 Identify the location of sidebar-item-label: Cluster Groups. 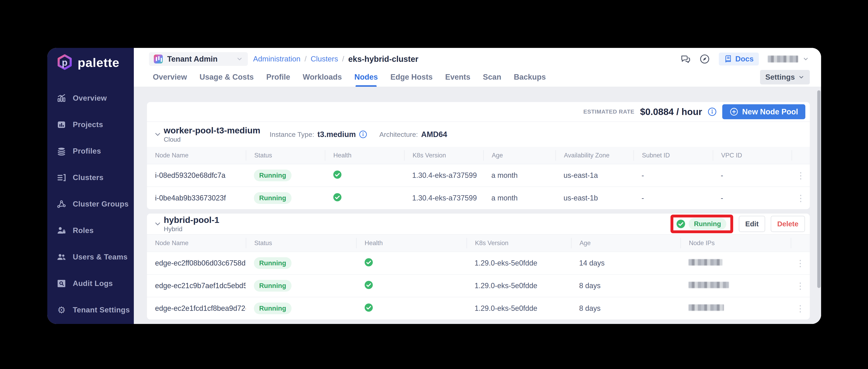
(101, 204).